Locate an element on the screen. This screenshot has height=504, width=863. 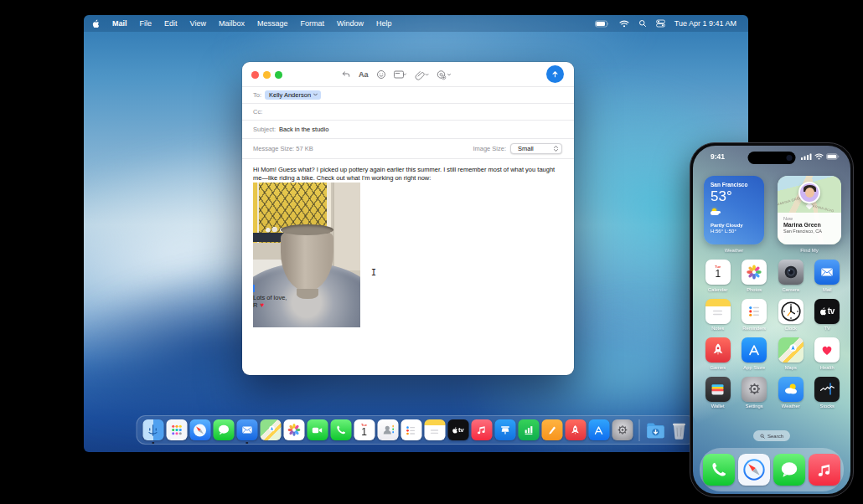
weather-temp: 53° is located at coordinates (734, 197).